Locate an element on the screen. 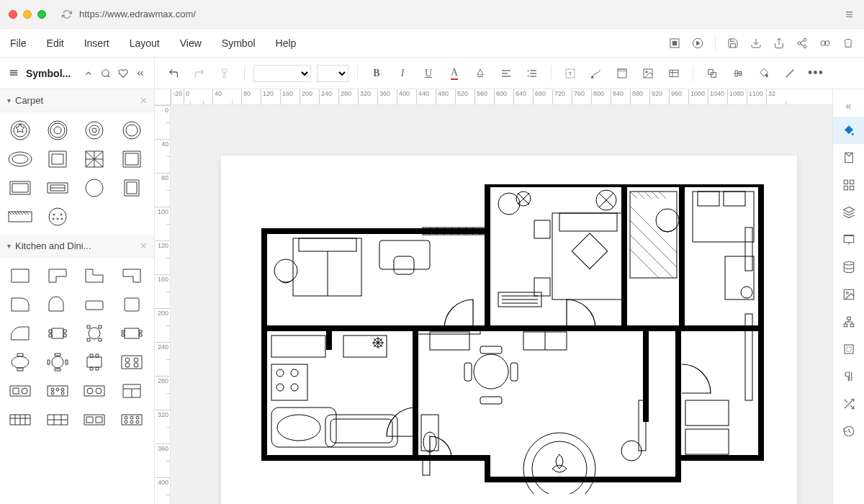 This screenshot has width=864, height=504. italic-button: I is located at coordinates (402, 73).